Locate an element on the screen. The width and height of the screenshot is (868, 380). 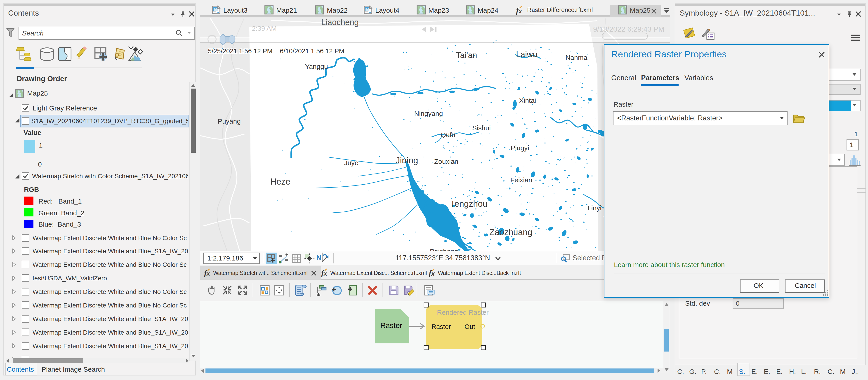
svg-text: Laiwu is located at coordinates (527, 55).